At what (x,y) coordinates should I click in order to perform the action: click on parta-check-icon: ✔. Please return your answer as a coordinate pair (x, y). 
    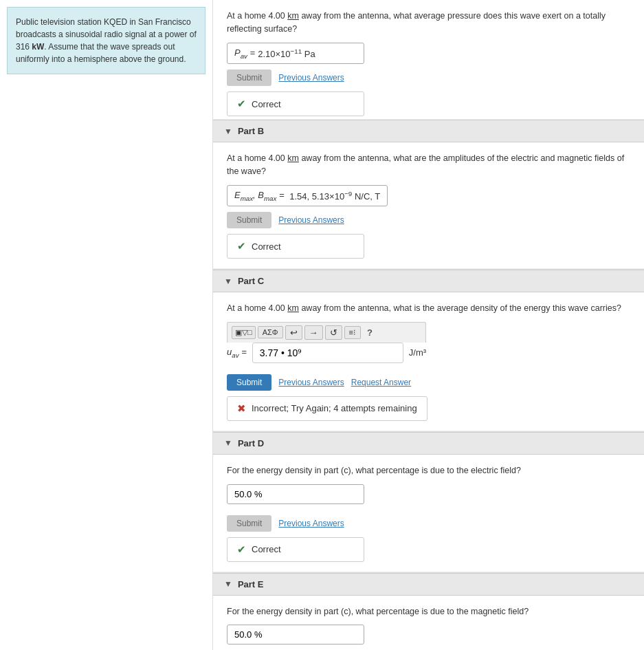
    Looking at the image, I should click on (242, 104).